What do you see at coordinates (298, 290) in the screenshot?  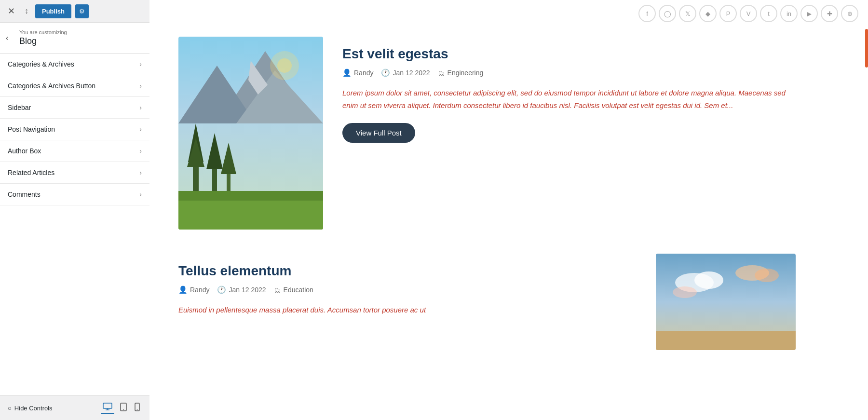 I see `post-category-2: Education` at bounding box center [298, 290].